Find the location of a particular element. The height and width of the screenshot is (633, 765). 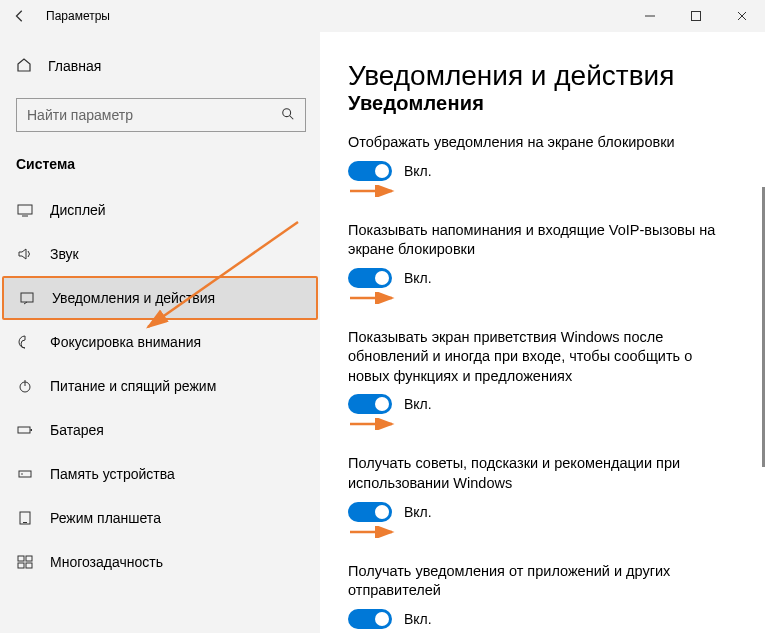

tablet-icon is located at coordinates (25, 518).